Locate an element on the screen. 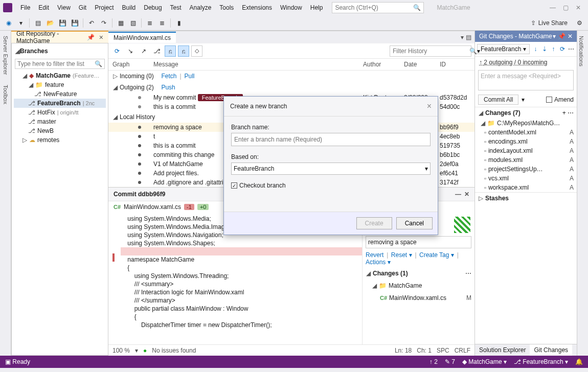 This screenshot has height=372, width=588. changes-section: ◢Changes (7)+ ⋯ is located at coordinates (526, 112).